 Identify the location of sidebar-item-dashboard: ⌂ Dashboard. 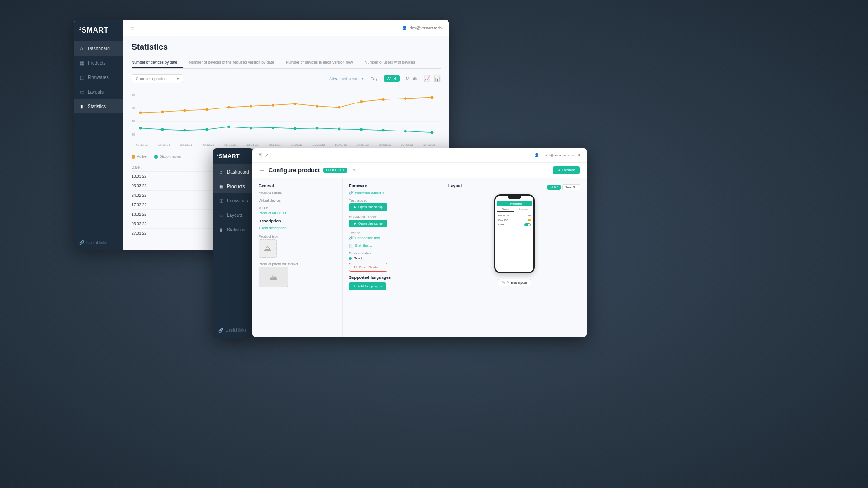
(99, 48).